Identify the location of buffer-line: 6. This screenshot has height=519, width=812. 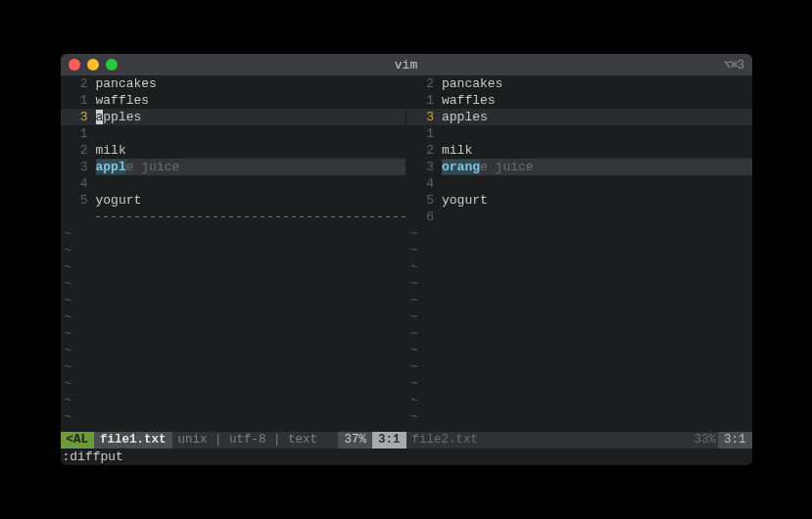
(580, 217).